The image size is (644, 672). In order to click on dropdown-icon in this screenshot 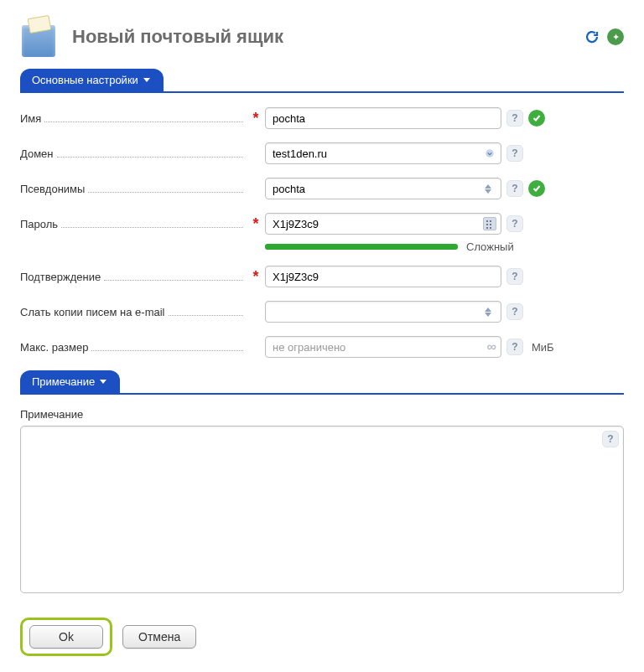, I will do `click(490, 153)`.